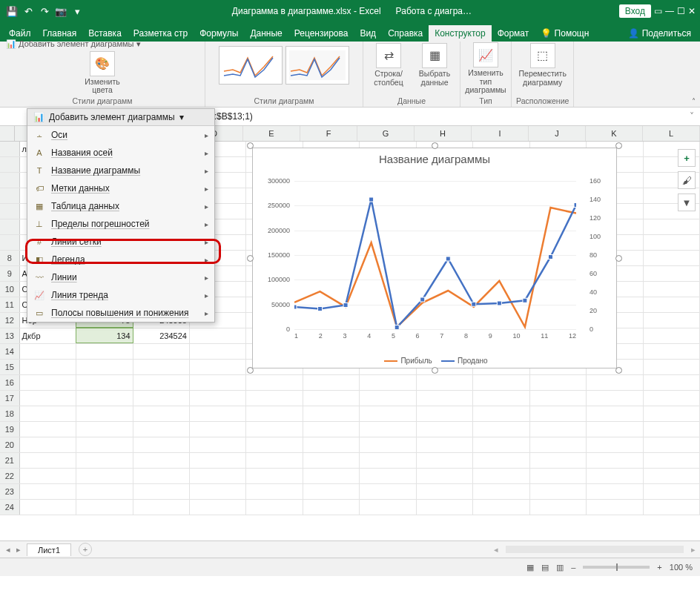 The height and width of the screenshot is (605, 700). What do you see at coordinates (77, 11) in the screenshot?
I see `qat-dropdown-icon: ▾` at bounding box center [77, 11].